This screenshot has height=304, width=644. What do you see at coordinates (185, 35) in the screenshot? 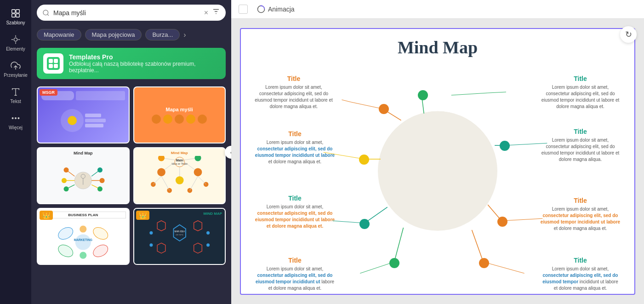
I see `tags-more-chevron: ›` at bounding box center [185, 35].